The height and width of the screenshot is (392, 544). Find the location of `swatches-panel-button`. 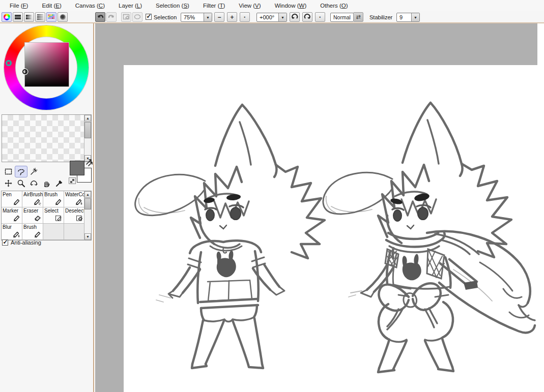

swatches-panel-button is located at coordinates (51, 17).